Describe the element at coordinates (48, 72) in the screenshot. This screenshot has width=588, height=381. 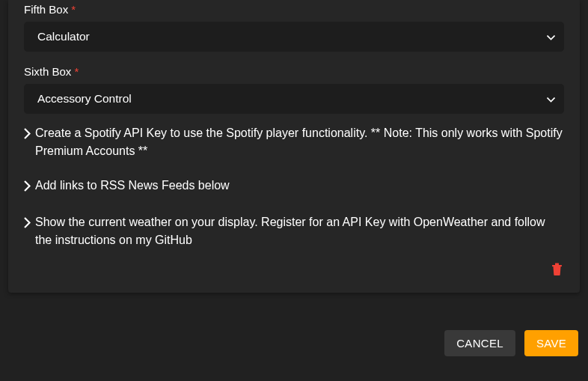
I see `label-text: Sixth Box` at that location.